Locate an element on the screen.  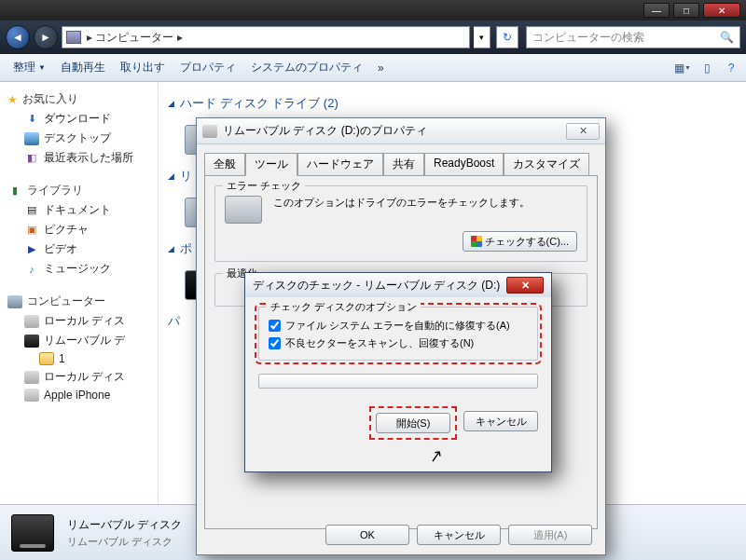
check-disk-body: チェック ディスクのオプション ファイル システム エラーを自動的に修復する(A… is located at coordinates (398, 354).